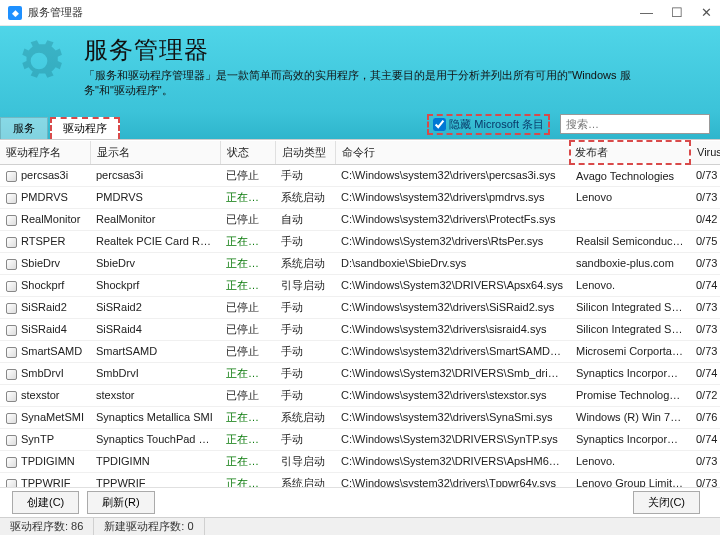 The height and width of the screenshot is (535, 720). Describe the element at coordinates (705, 153) in the screenshot. I see `col-virustotal: VirusTotal` at that location.